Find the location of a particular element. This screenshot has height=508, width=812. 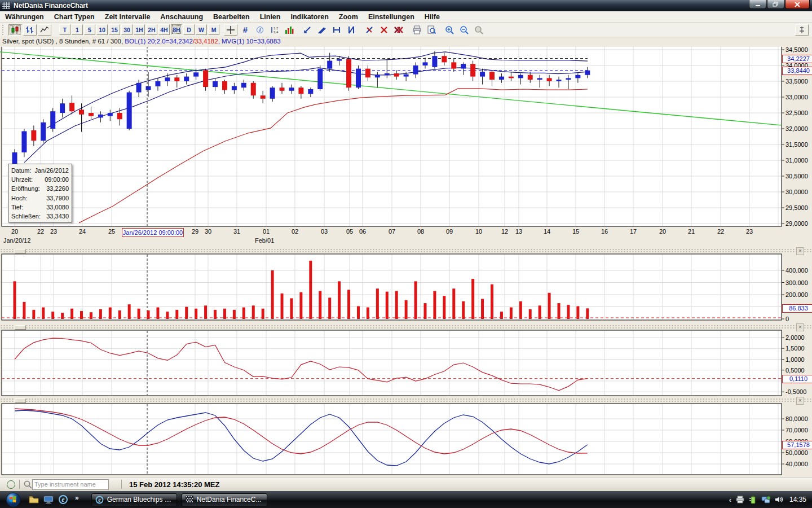

tray-power-icon is located at coordinates (753, 500).